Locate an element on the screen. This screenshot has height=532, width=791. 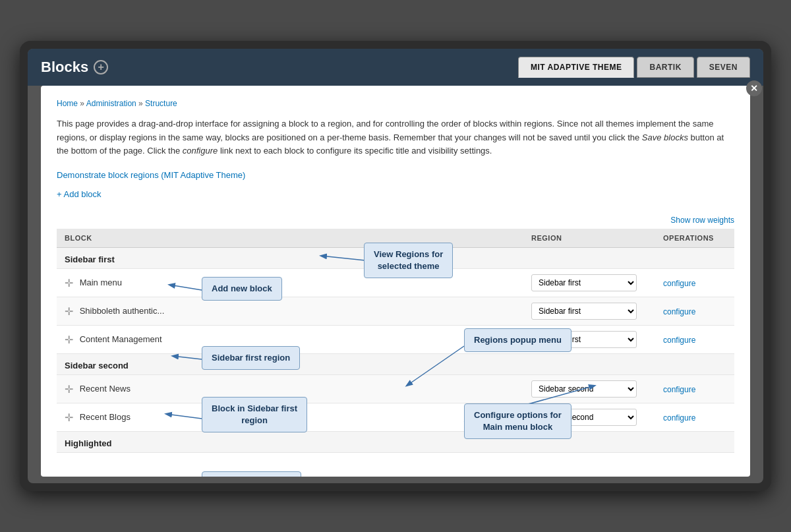
breadcrumb-admin: Administration is located at coordinates (111, 103).